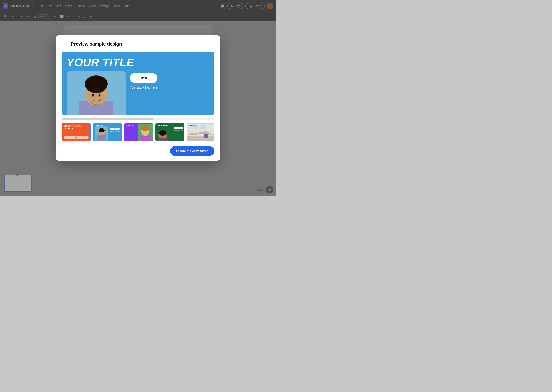 The height and width of the screenshot is (392, 552). I want to click on thumb-3-right, so click(145, 132).